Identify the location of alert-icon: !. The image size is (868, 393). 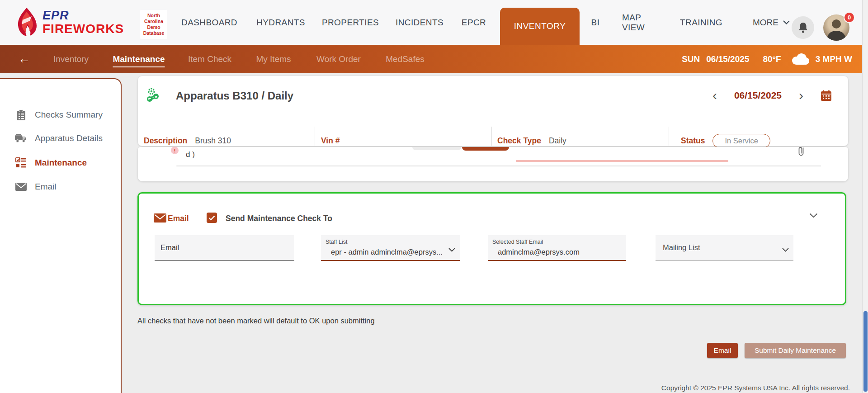
(175, 150).